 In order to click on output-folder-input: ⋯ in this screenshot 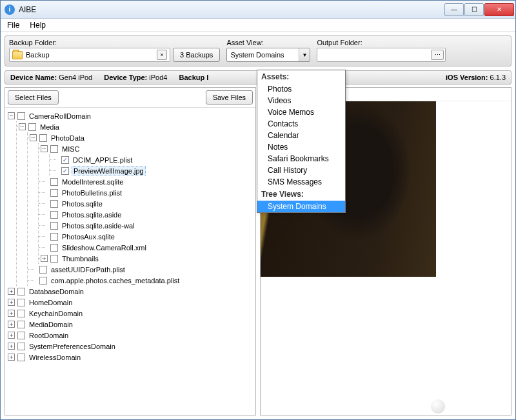, I will do `click(381, 55)`.